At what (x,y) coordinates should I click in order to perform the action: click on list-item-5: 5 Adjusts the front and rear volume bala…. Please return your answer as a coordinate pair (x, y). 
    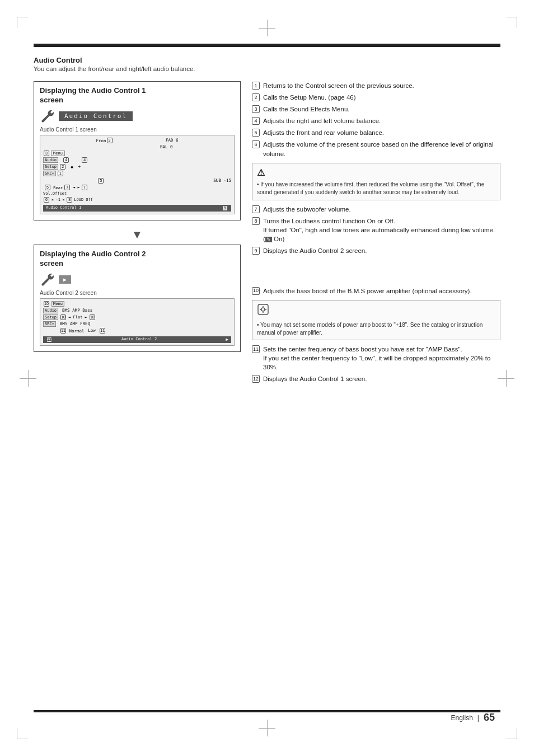
    Looking at the image, I should click on (376, 133).